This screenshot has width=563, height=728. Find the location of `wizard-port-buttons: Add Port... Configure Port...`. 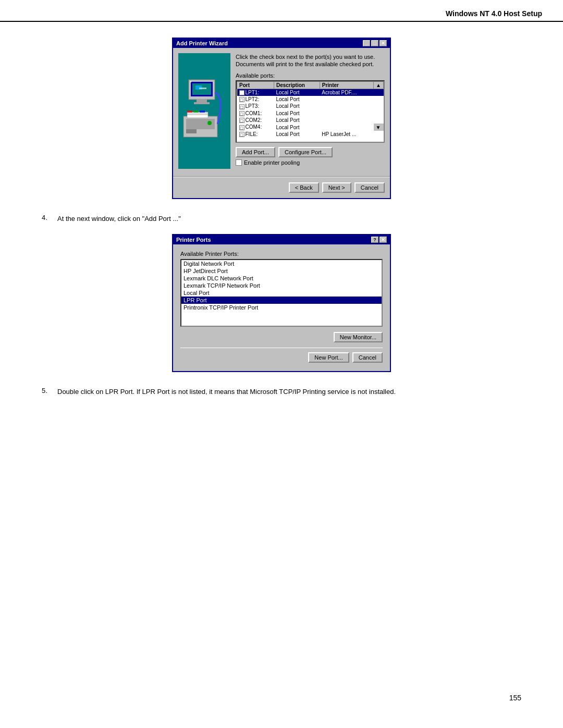

wizard-port-buttons: Add Port... Configure Port... is located at coordinates (310, 152).